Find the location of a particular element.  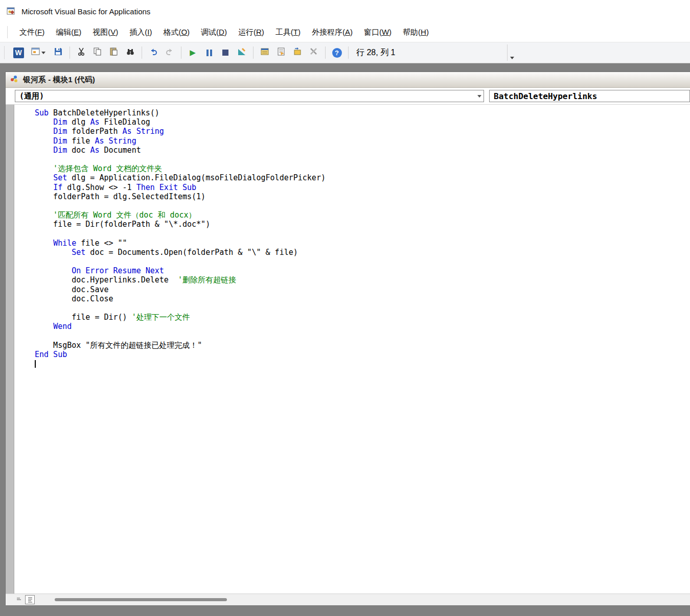

full-module-view-button is located at coordinates (30, 600).